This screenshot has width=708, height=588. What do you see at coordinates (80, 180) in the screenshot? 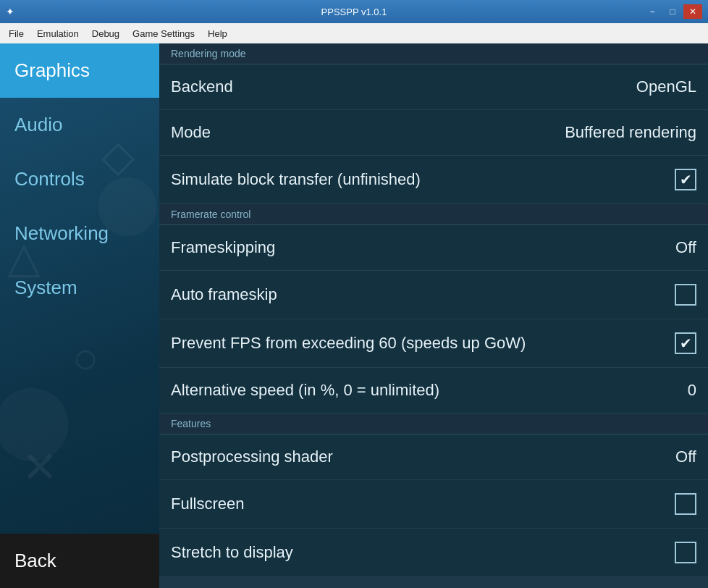
I see `sidebar-item-controls: Controls` at bounding box center [80, 180].